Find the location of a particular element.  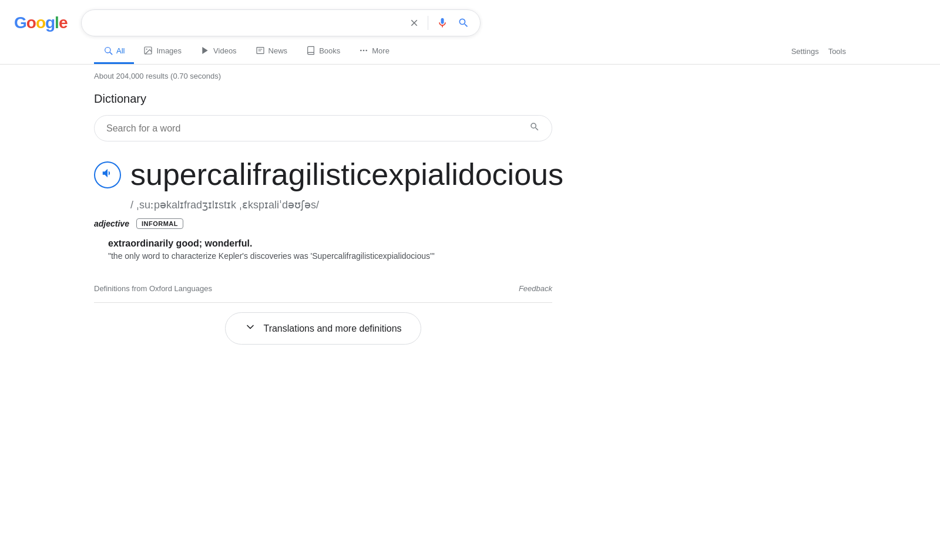

images-tab-icon is located at coordinates (148, 50).